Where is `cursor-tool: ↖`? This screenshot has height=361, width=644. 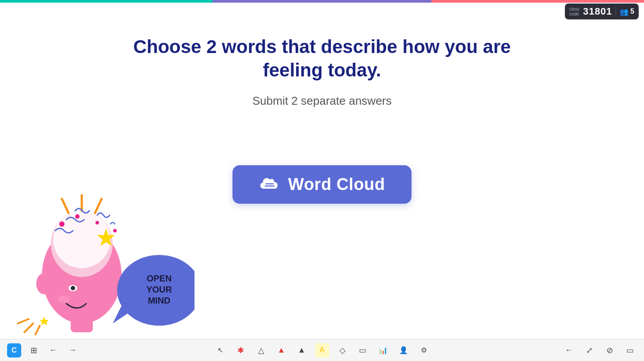 cursor-tool: ↖ is located at coordinates (221, 350).